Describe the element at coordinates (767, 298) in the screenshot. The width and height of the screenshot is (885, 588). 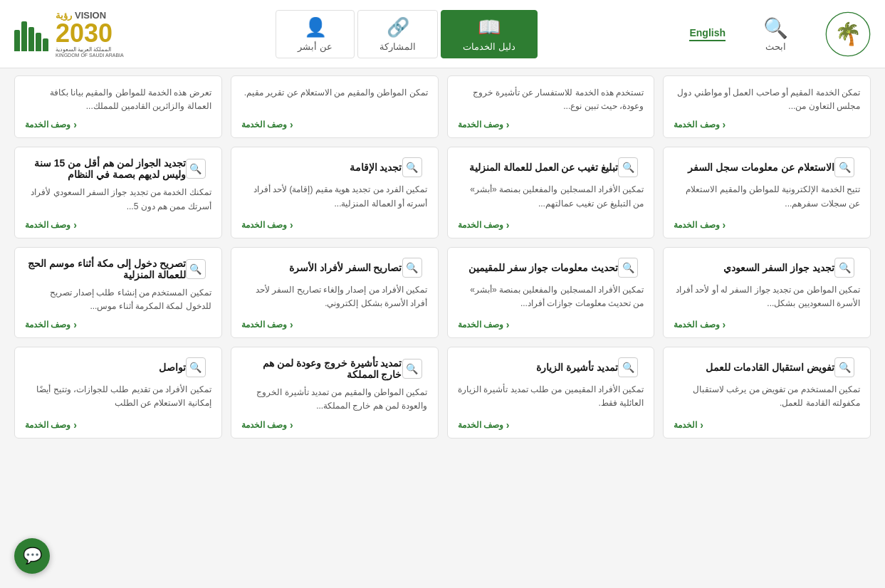
I see `card-r3-4-desc: تمكين المواطن من تجديد جواز السفر له أو …` at that location.